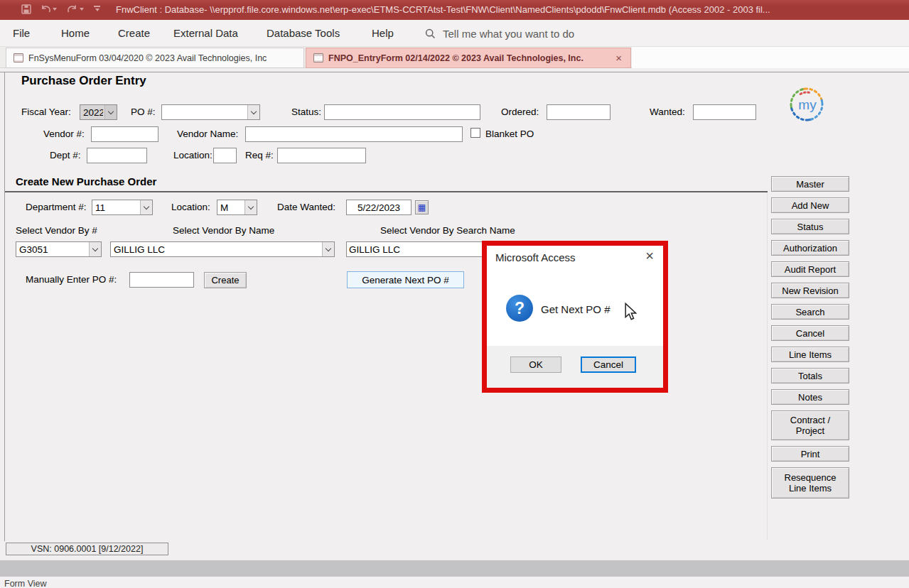 The image size is (909, 588). I want to click on dialog-cancel-button: Cancel, so click(608, 365).